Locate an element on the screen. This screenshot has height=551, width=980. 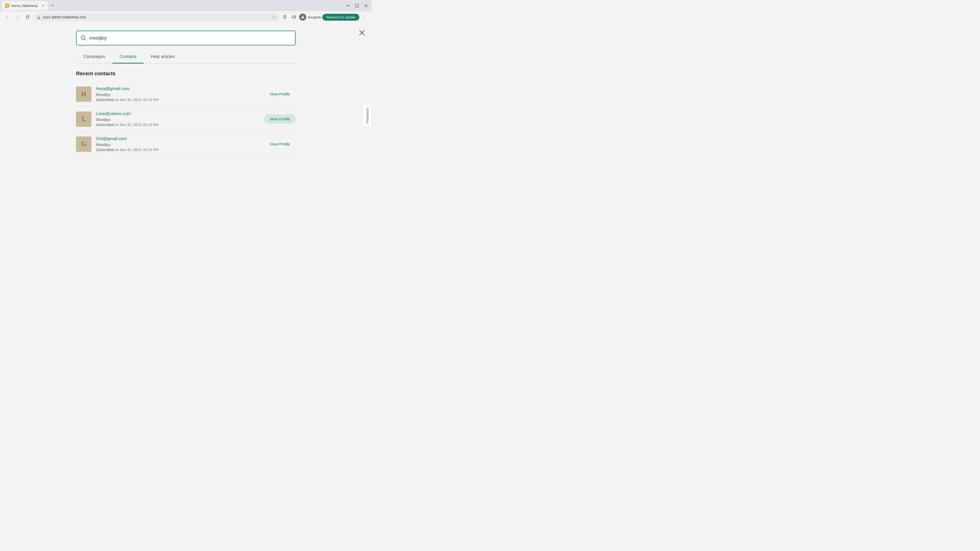
view-profile-button-heya: View Profile is located at coordinates (280, 94).